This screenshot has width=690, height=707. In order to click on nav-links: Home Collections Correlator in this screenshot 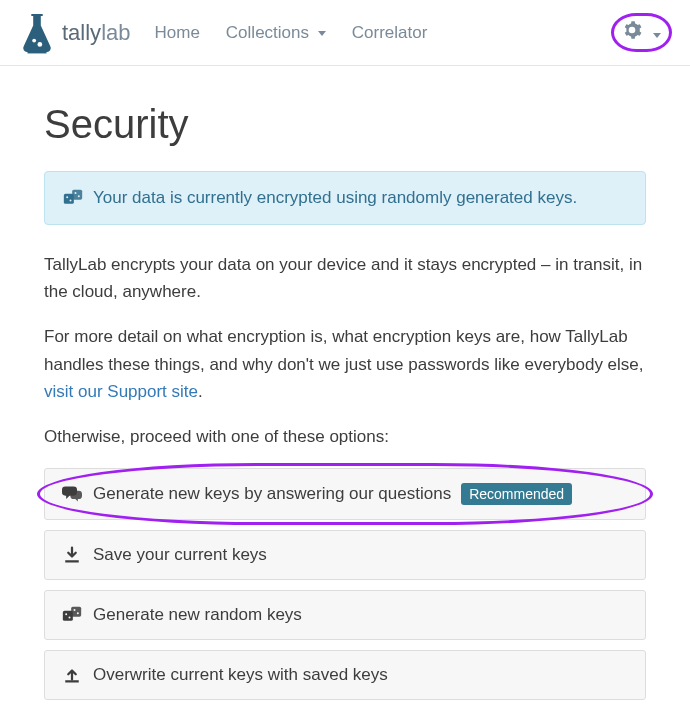, I will do `click(382, 33)`.